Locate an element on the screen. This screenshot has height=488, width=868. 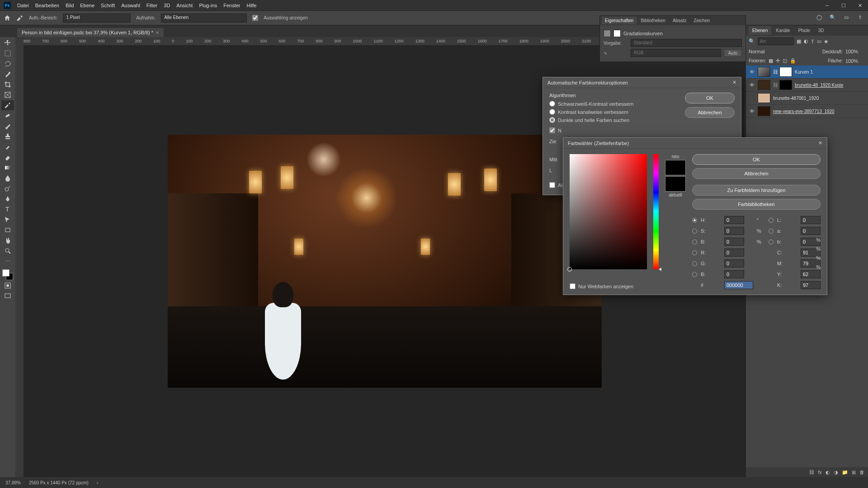
sample-layers-select: Alle Ebenen is located at coordinates (204, 18).